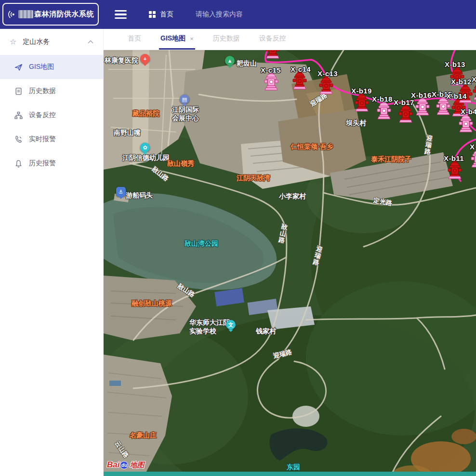  What do you see at coordinates (18, 164) in the screenshot?
I see `bell-icon` at bounding box center [18, 164].